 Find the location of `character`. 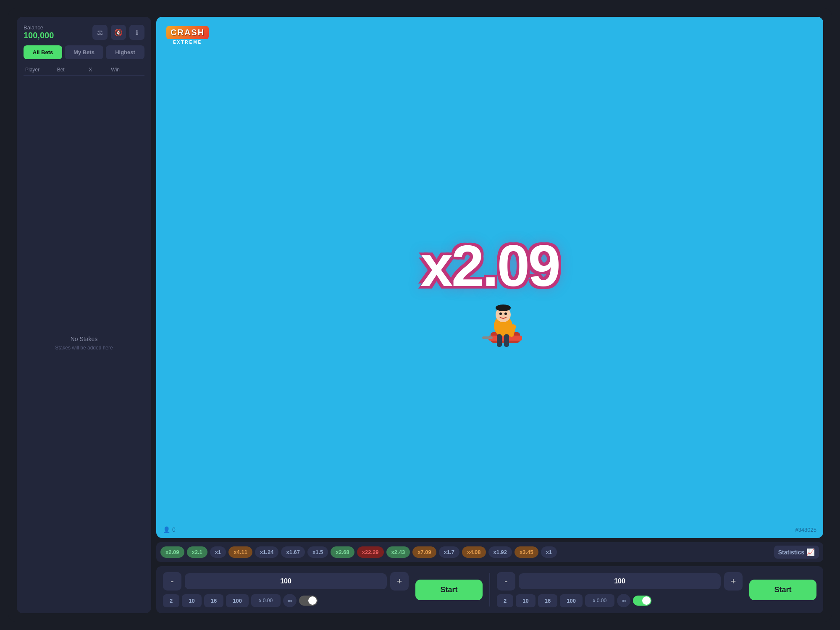

character is located at coordinates (503, 324).